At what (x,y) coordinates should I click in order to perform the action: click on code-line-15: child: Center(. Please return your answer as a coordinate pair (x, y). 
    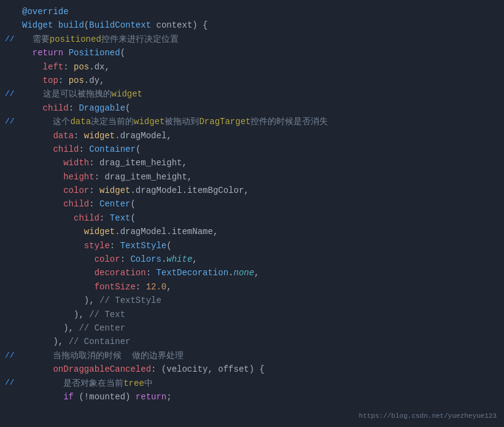
    Looking at the image, I should click on (252, 204).